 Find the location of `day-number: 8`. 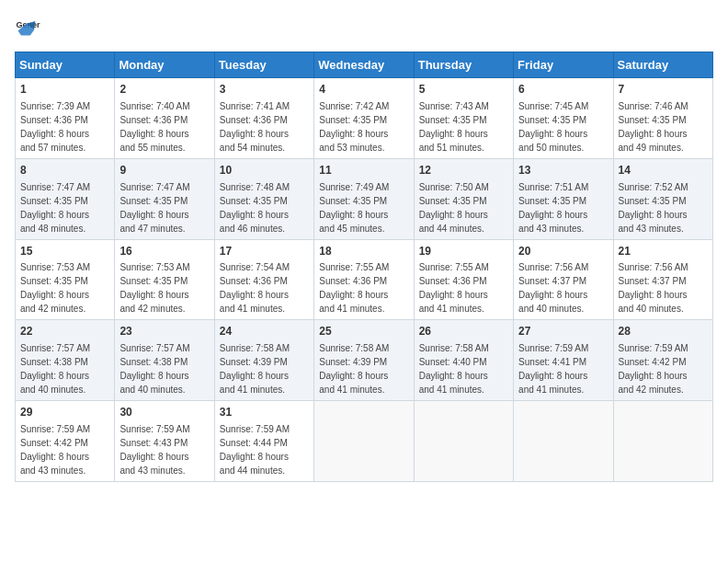

day-number: 8 is located at coordinates (64, 171).